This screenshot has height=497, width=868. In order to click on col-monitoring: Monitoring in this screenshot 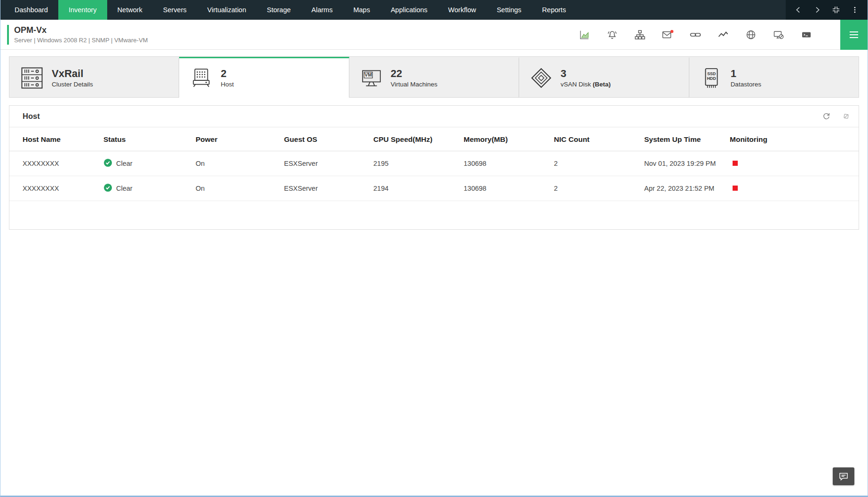, I will do `click(792, 139)`.